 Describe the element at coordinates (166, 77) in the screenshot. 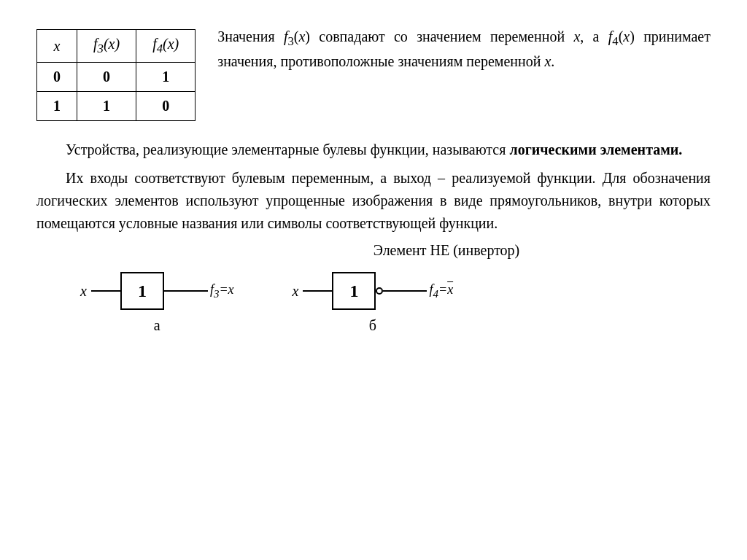

I see `cell-f4-0: 1` at that location.